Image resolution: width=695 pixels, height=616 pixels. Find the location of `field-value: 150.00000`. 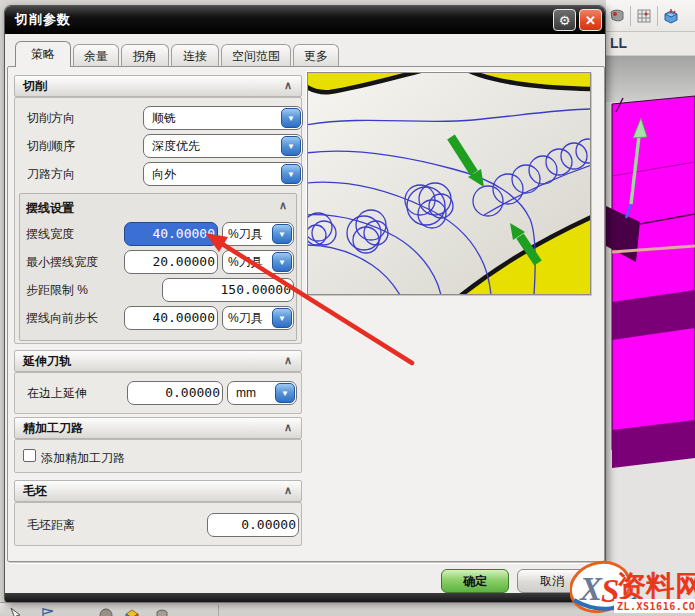

field-value: 150.00000 is located at coordinates (227, 290).